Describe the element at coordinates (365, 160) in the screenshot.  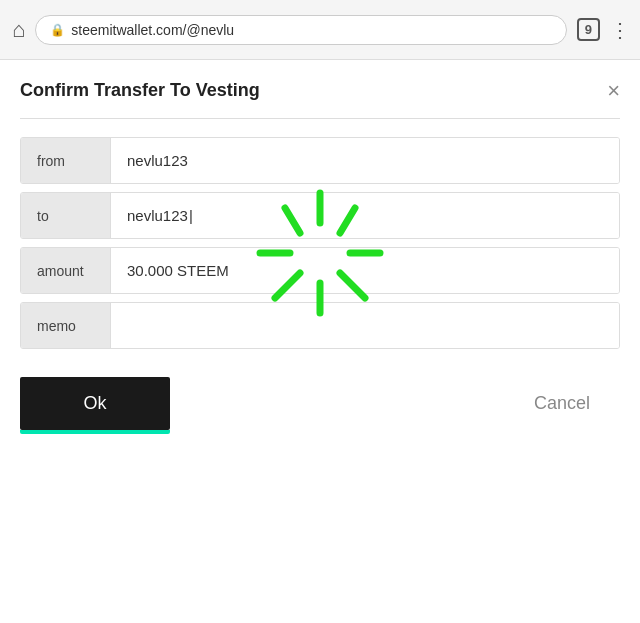
I see `from-value: nevlu123` at that location.